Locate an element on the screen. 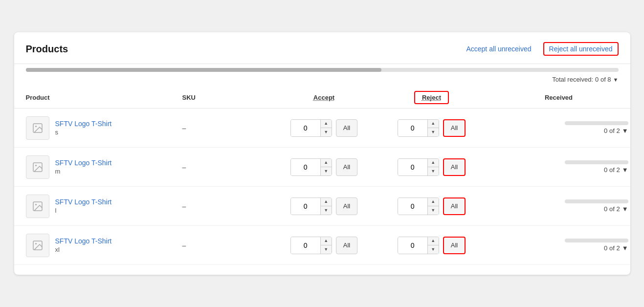  product-cell-3: SFTV Logo T-Shirt xl is located at coordinates (104, 245).